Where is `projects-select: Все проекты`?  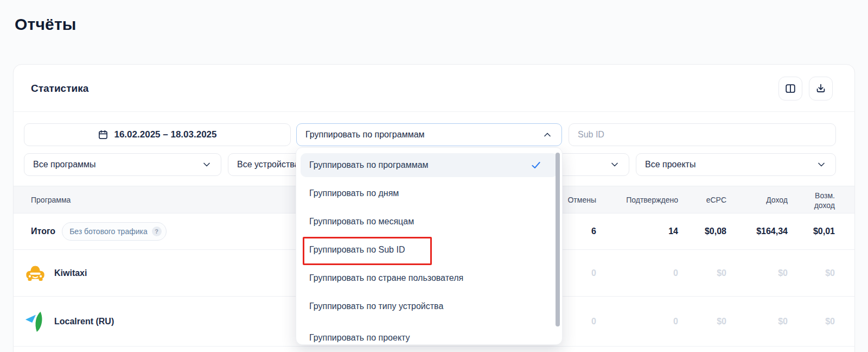 projects-select: Все проекты is located at coordinates (736, 165).